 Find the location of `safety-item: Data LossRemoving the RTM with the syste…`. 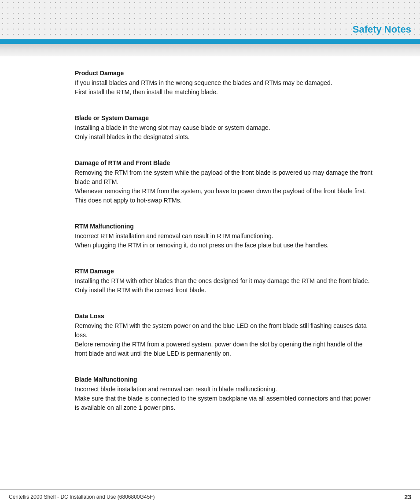

safety-item: Data LossRemoving the RTM with the syste… is located at coordinates (225, 335).